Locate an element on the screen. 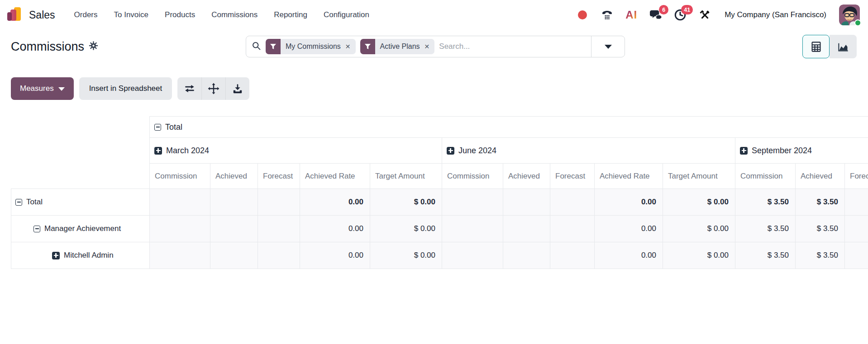 Image resolution: width=868 pixels, height=344 pixels. pivot-col-group-june-2024: June 2024 is located at coordinates (589, 151).